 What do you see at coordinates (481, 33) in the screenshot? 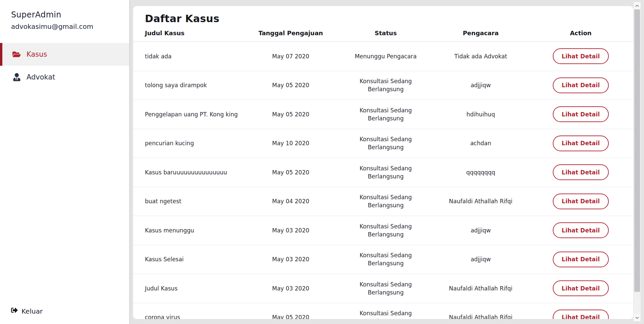
I see `column-header-pengacara: Pengacara` at bounding box center [481, 33].